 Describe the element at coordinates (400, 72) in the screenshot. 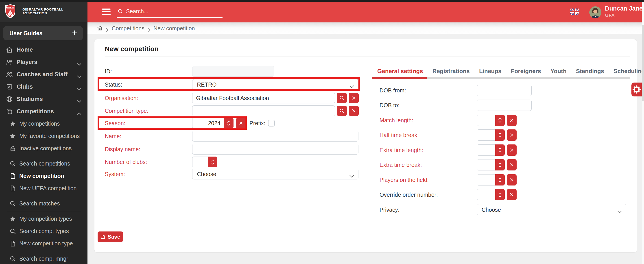

I see `tab-general-settings: General settings` at that location.